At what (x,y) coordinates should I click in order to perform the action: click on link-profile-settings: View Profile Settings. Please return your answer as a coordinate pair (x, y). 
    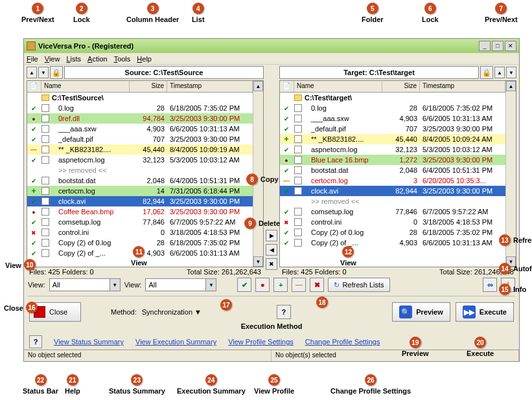
    Looking at the image, I should click on (260, 342).